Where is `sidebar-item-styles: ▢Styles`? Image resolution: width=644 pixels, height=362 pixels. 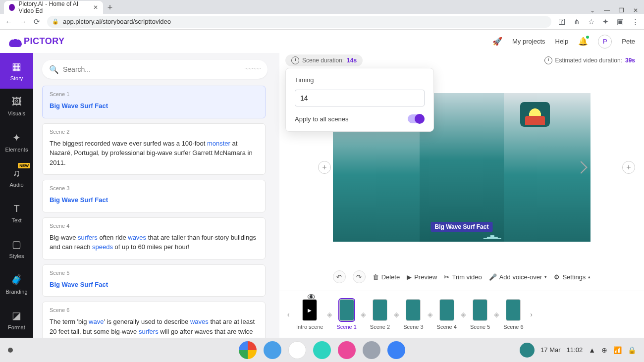 sidebar-item-styles: ▢Styles is located at coordinates (17, 249).